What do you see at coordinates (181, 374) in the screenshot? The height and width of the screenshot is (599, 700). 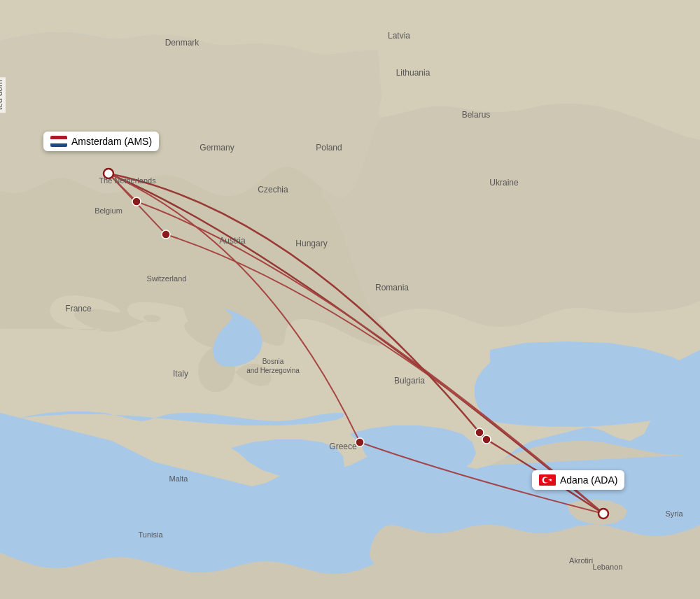 I see `label-italy: Italy` at bounding box center [181, 374].